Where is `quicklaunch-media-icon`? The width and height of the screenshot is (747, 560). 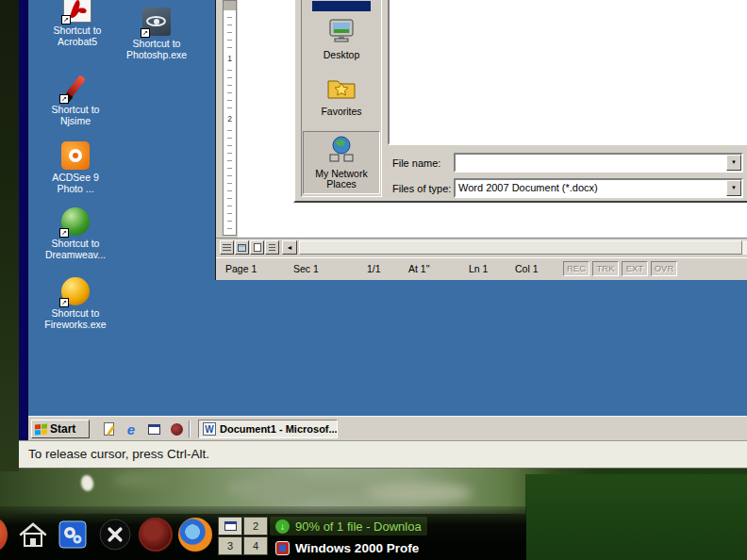 quicklaunch-media-icon is located at coordinates (176, 429).